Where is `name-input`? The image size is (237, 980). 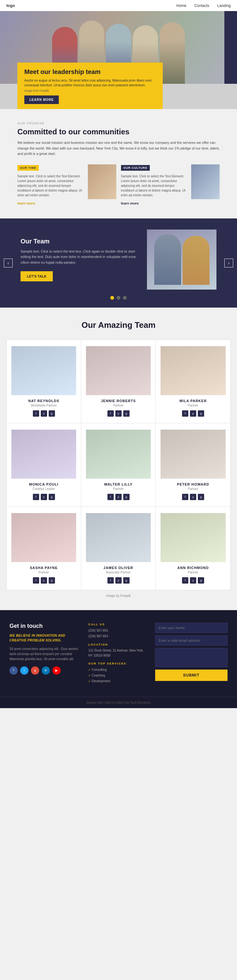
name-input is located at coordinates (191, 628).